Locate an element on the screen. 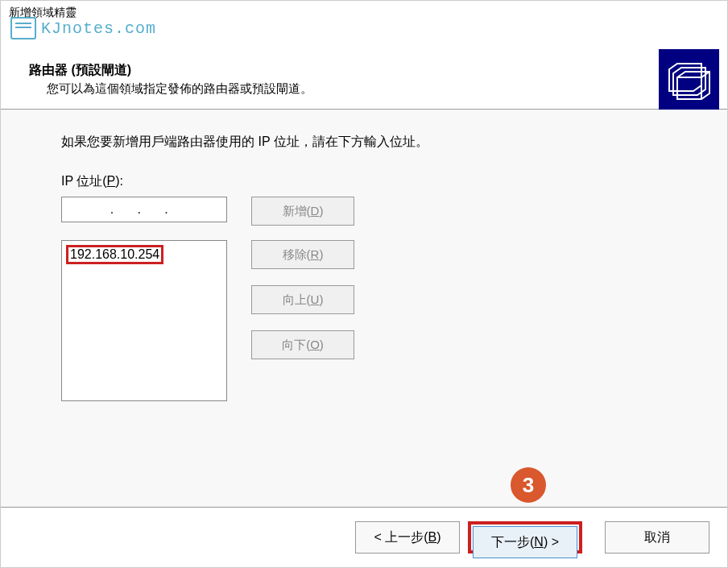 Image resolution: width=728 pixels, height=568 pixels. next-button: 下一步(N) > is located at coordinates (525, 542).